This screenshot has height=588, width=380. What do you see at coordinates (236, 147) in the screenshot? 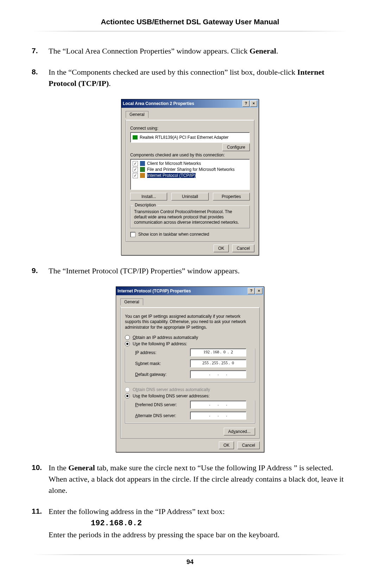
I see `configure-button: Configure` at bounding box center [236, 147].